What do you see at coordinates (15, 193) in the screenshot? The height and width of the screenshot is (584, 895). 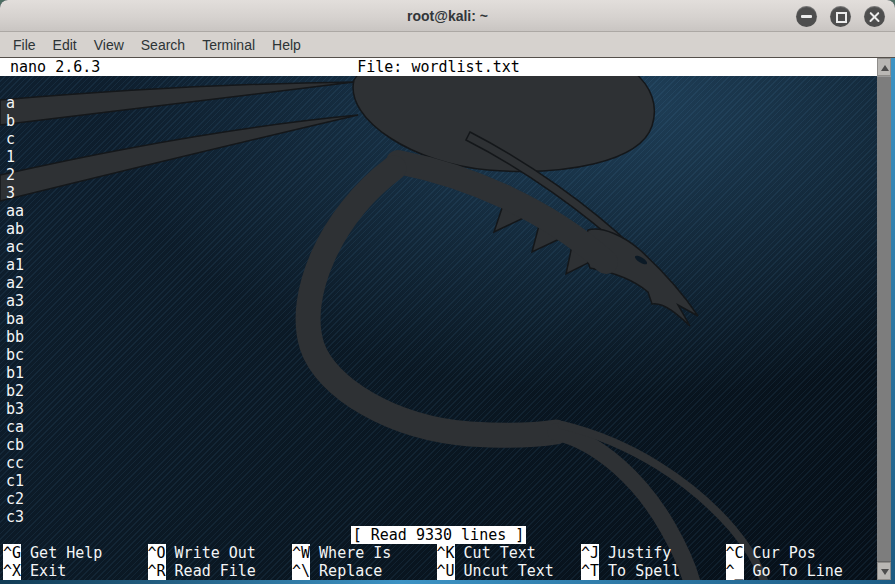 I see `buffer-line: 3` at bounding box center [15, 193].